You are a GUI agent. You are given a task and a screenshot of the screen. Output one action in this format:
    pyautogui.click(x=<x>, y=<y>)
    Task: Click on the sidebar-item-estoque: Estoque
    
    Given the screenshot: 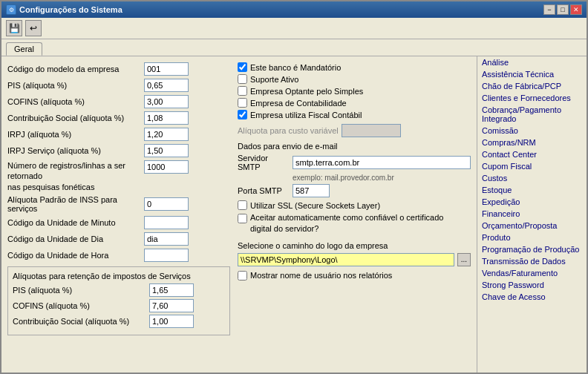 What is the action you would take?
    pyautogui.click(x=532, y=190)
    